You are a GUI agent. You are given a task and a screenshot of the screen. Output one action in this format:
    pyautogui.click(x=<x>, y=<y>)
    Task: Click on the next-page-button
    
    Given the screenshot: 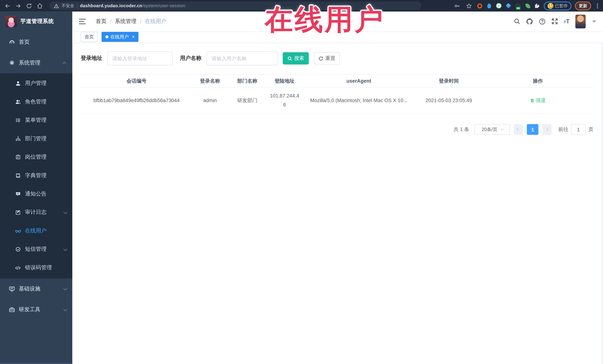 What is the action you would take?
    pyautogui.click(x=547, y=129)
    